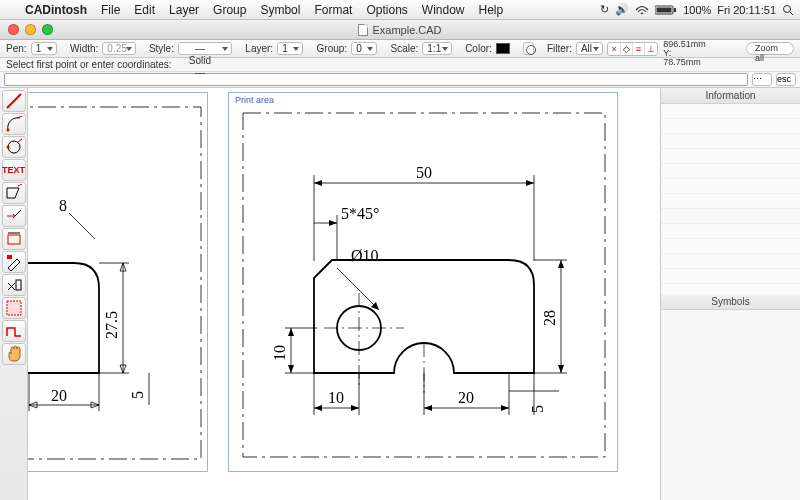 The height and width of the screenshot is (500, 800). I want to click on dim-chamfer: 5*45°, so click(360, 214).